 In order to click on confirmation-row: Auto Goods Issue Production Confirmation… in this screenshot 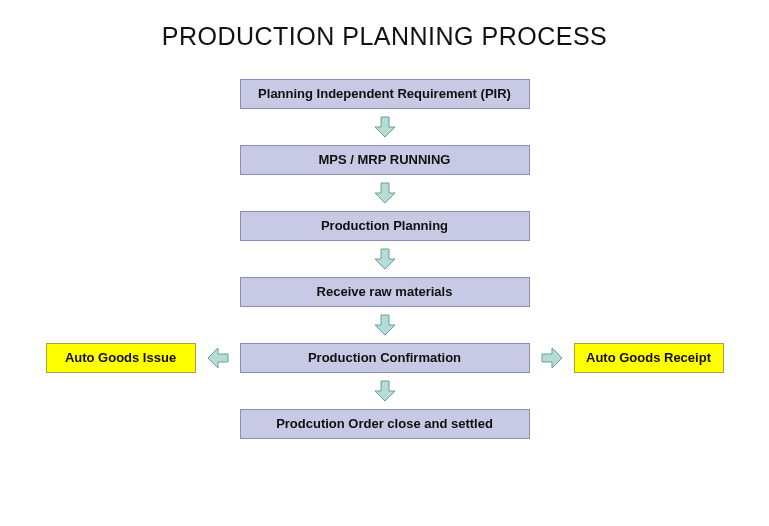, I will do `click(384, 358)`.